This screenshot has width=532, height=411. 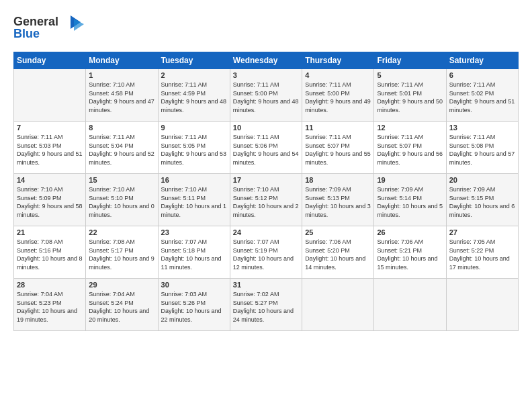 What do you see at coordinates (266, 128) in the screenshot?
I see `day-number: 10` at bounding box center [266, 128].